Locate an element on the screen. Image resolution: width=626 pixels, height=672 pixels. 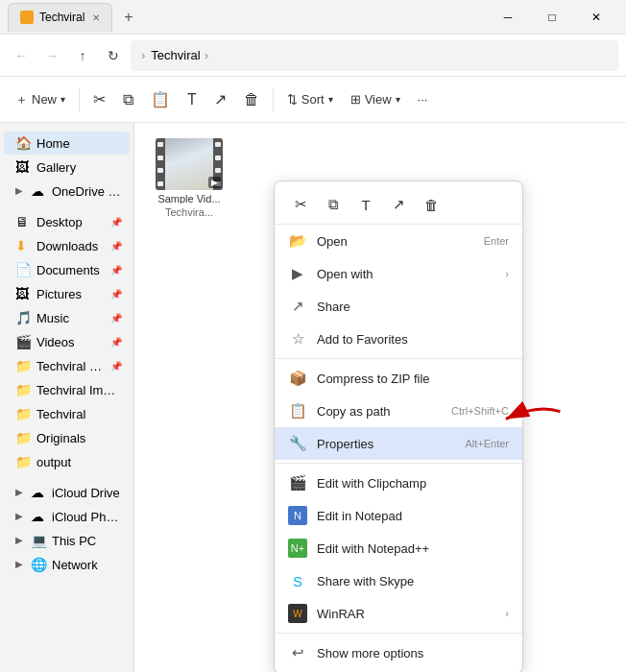
ctx-item-copy-path: 📋 Copy as path Ctrl+Shift+C is located at coordinates (398, 411).